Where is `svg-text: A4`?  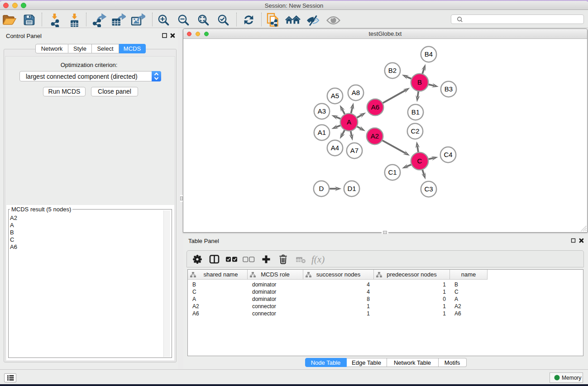
svg-text: A4 is located at coordinates (335, 148).